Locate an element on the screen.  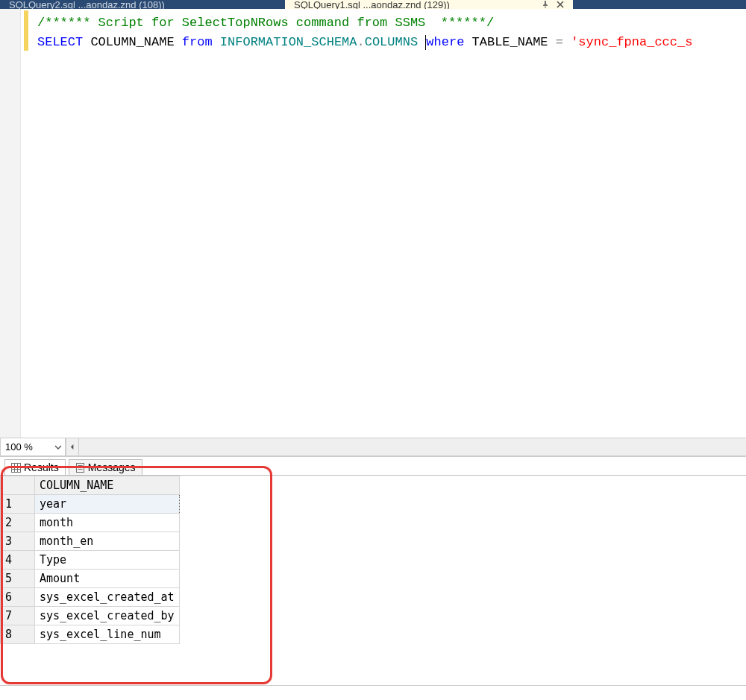
results-tab-label: Results is located at coordinates (42, 467).